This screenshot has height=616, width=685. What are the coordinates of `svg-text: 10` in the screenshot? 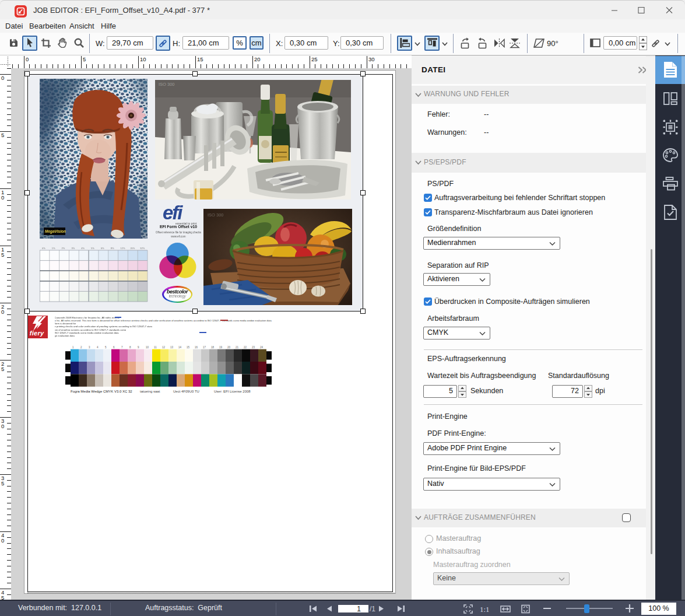 It's located at (143, 60).